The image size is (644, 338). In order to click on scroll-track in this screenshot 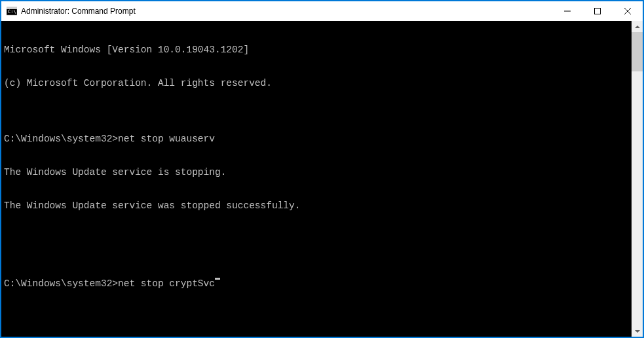, I will do `click(637, 179)`.